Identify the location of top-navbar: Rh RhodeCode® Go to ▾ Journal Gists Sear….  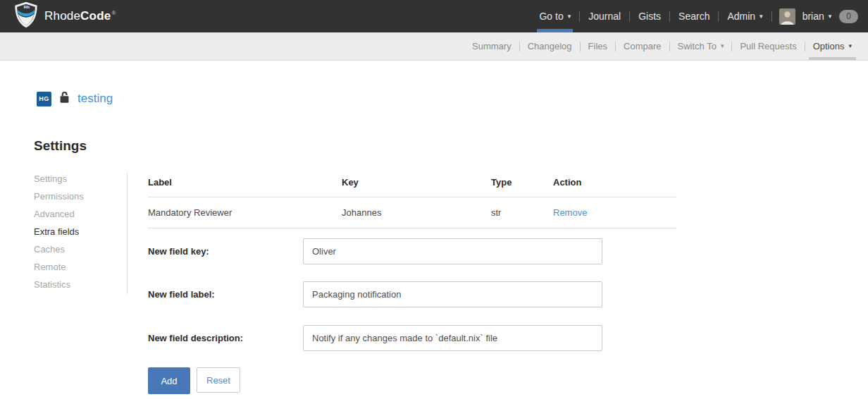
(434, 16).